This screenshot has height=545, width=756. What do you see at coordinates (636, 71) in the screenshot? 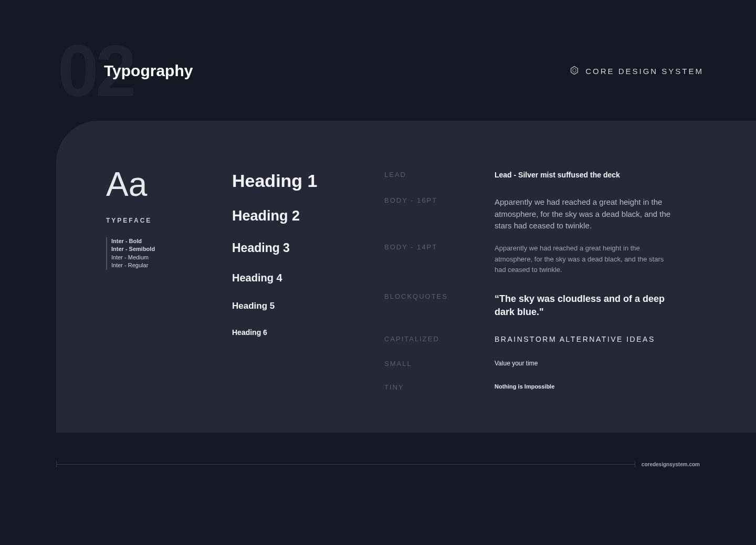
I see `brand: CORE DESIGN SYSTEM` at bounding box center [636, 71].